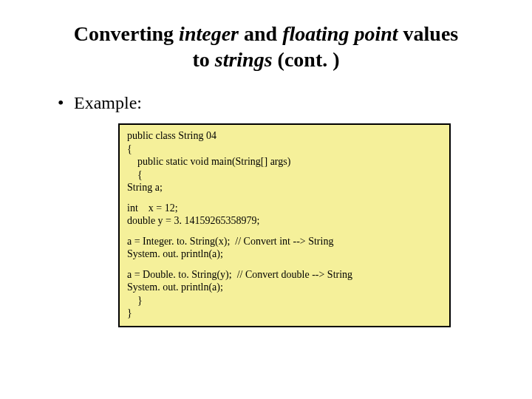  What do you see at coordinates (284, 275) in the screenshot?
I see `code-line: a = Double. to. String(y); // Convert do…` at bounding box center [284, 275].